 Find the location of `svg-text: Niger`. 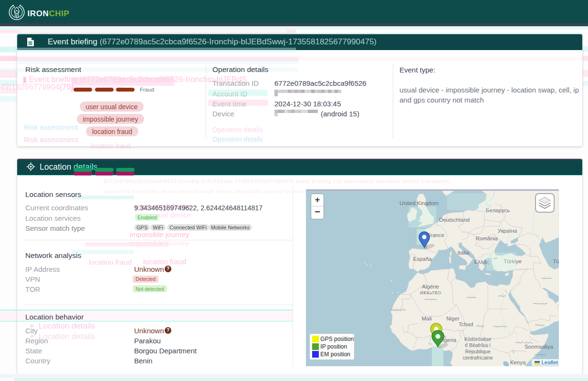

svg-text: Niger is located at coordinates (453, 319).